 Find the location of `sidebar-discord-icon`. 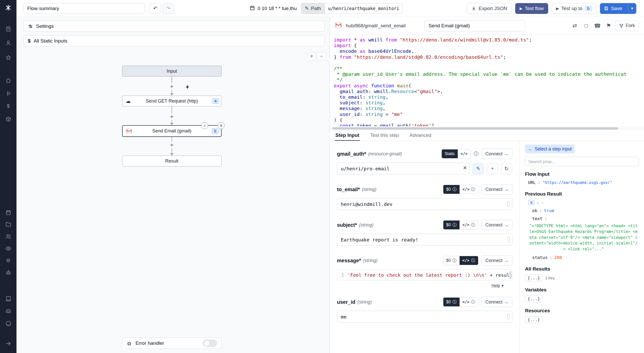

sidebar-discord-icon is located at coordinates (8, 311).